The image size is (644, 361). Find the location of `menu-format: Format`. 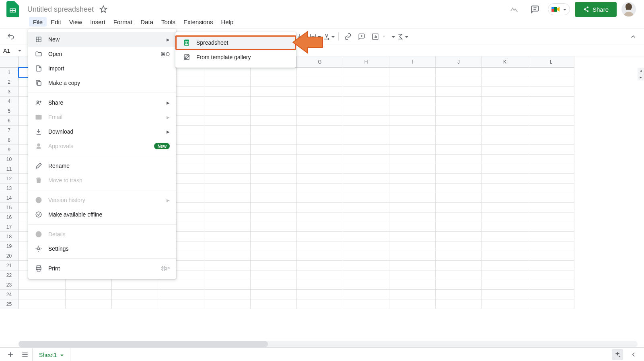

menu-format: Format is located at coordinates (123, 22).